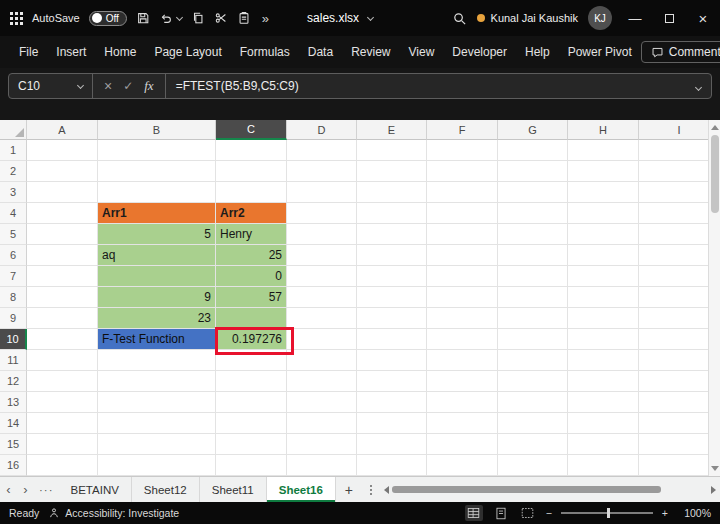  Describe the element at coordinates (680, 52) in the screenshot. I see `comments-button: Comments` at that location.